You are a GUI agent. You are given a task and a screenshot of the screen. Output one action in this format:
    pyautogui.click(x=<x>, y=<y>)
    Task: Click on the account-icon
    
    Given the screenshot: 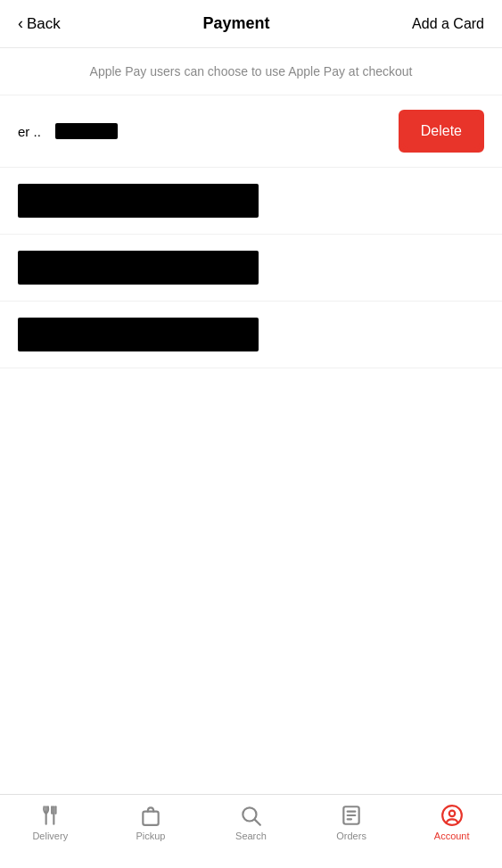 What is the action you would take?
    pyautogui.click(x=452, y=815)
    